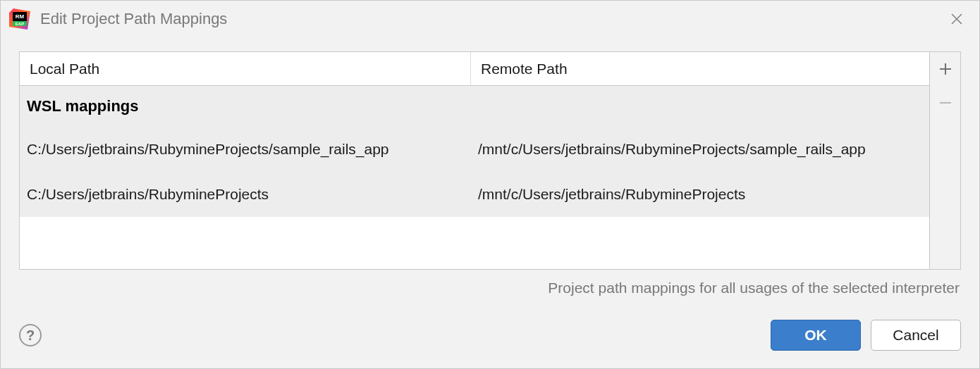 Image resolution: width=980 pixels, height=369 pixels. What do you see at coordinates (20, 17) in the screenshot?
I see `svg-text: RM` at bounding box center [20, 17].